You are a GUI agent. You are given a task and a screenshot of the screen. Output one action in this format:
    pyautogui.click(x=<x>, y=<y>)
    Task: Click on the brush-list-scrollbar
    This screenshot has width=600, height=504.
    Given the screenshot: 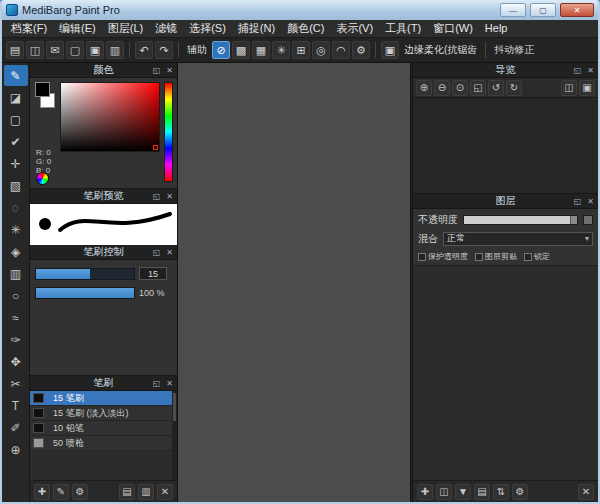 What is the action you would take?
    pyautogui.click(x=174, y=436)
    